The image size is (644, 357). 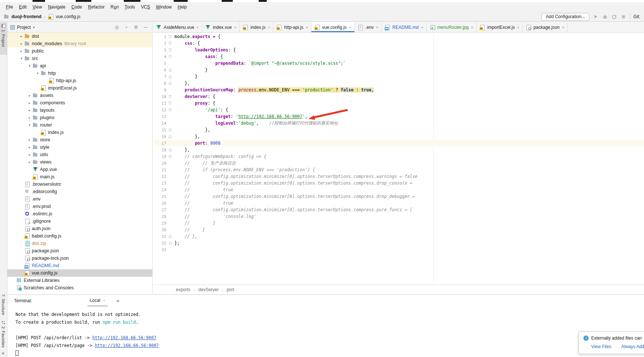 What do you see at coordinates (80, 236) in the screenshot?
I see `tree-item-babel-config-js: babel.config.js` at bounding box center [80, 236].